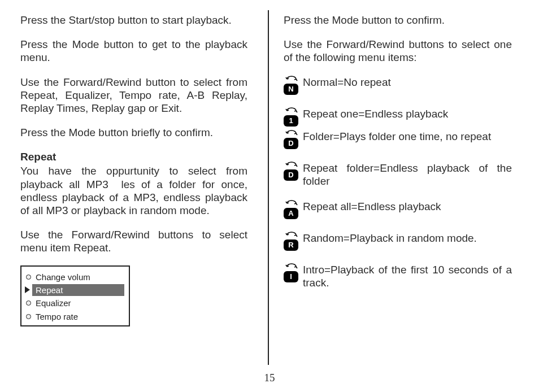  Describe the element at coordinates (398, 175) in the screenshot. I see `mode-item: DRepeat folder=Endless playback of the f…` at that location.